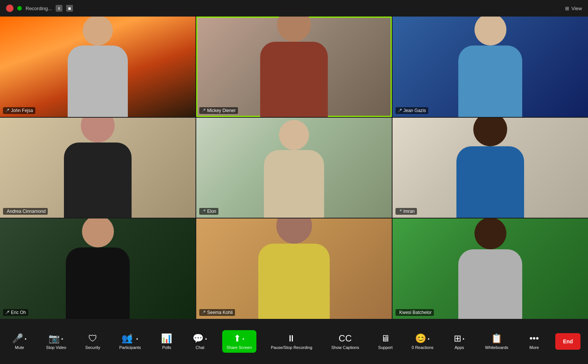 The height and width of the screenshot is (364, 588). Describe the element at coordinates (93, 347) in the screenshot. I see `security-label: Security` at that location.